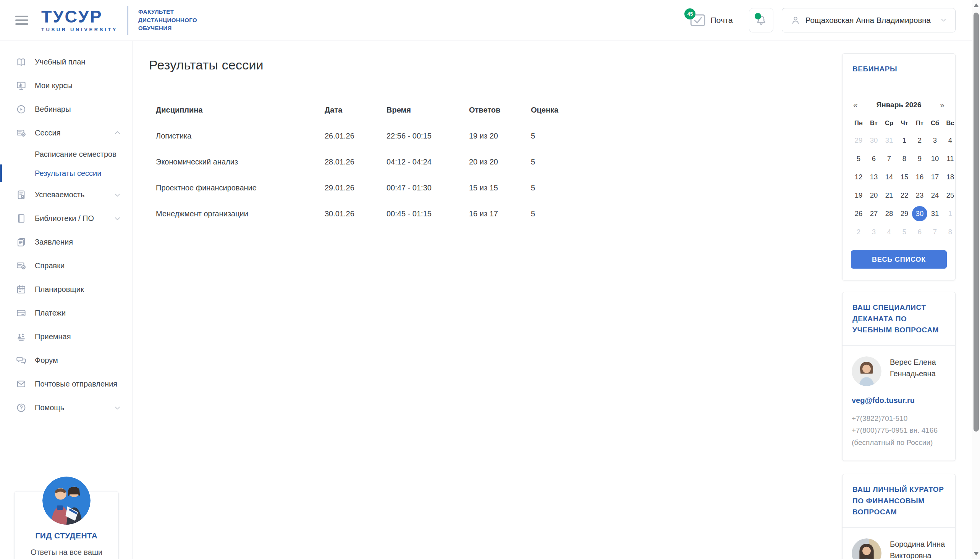 The height and width of the screenshot is (559, 980). Describe the element at coordinates (920, 195) in the screenshot. I see `calendar-day: 23` at that location.